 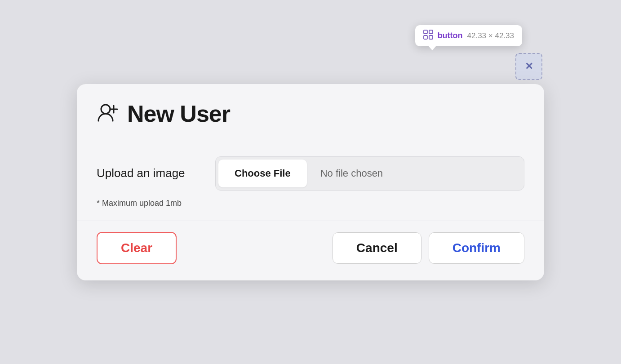 What do you see at coordinates (151, 173) in the screenshot?
I see `upload-label: Upload an image` at bounding box center [151, 173].